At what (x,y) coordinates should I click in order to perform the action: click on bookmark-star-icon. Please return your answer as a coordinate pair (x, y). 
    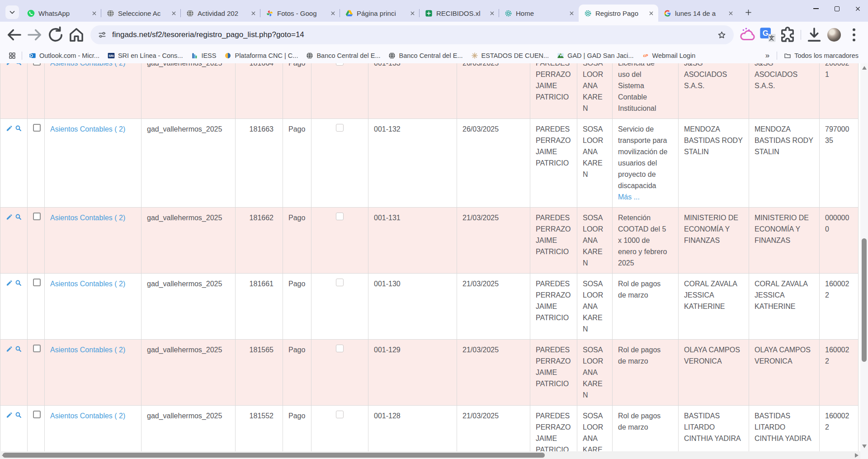
    Looking at the image, I should click on (722, 35).